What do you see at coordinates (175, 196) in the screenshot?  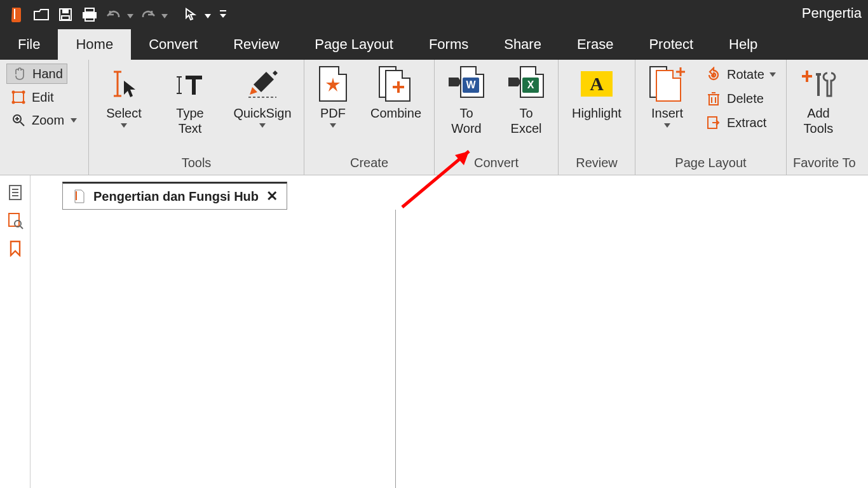 I see `document-tabstrip: Pengertian dan Fungsi Hub ✕` at bounding box center [175, 196].